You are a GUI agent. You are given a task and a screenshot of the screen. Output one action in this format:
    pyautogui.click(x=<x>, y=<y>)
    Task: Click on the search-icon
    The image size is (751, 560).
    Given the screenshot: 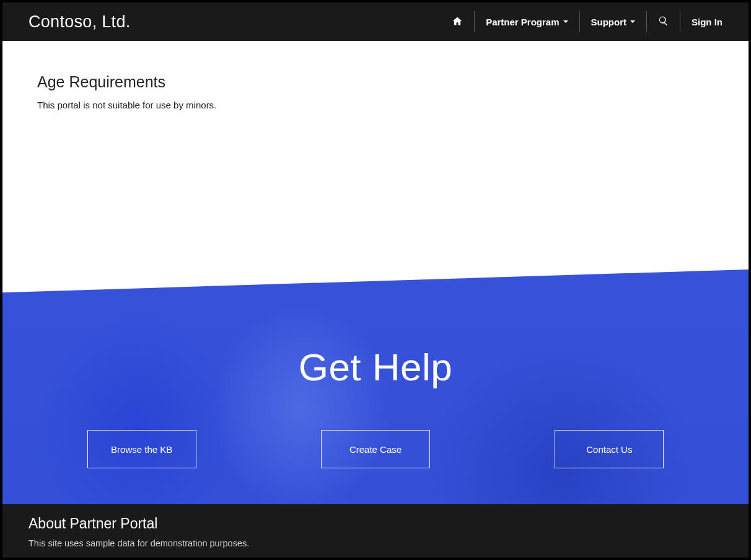 What is the action you would take?
    pyautogui.click(x=663, y=22)
    